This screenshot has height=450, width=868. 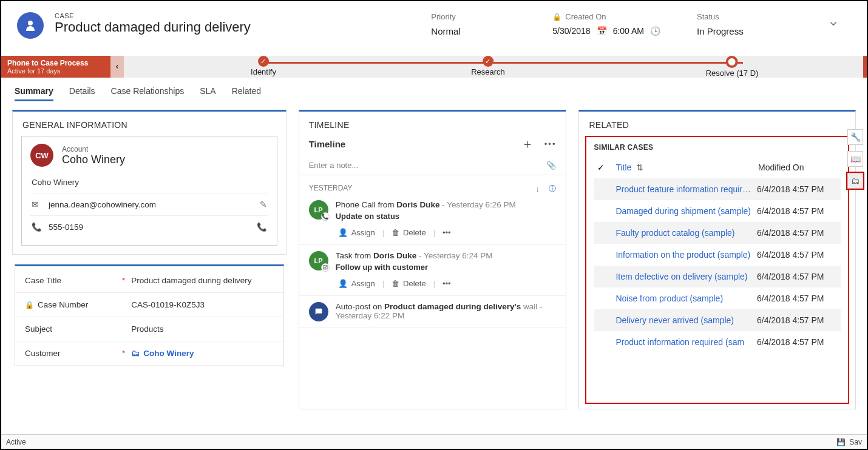 I want to click on account-phone-row: 📞555-0159 📞, so click(x=149, y=227).